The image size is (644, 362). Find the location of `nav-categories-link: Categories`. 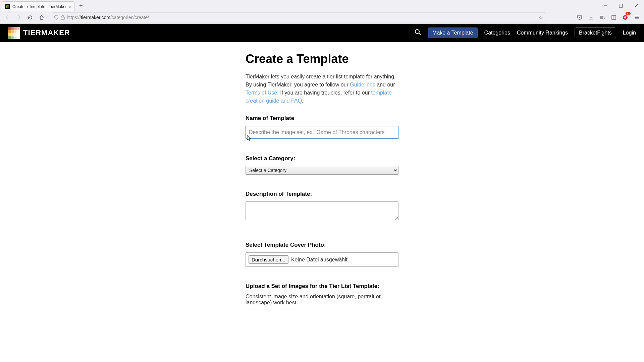

nav-categories-link: Categories is located at coordinates (497, 33).